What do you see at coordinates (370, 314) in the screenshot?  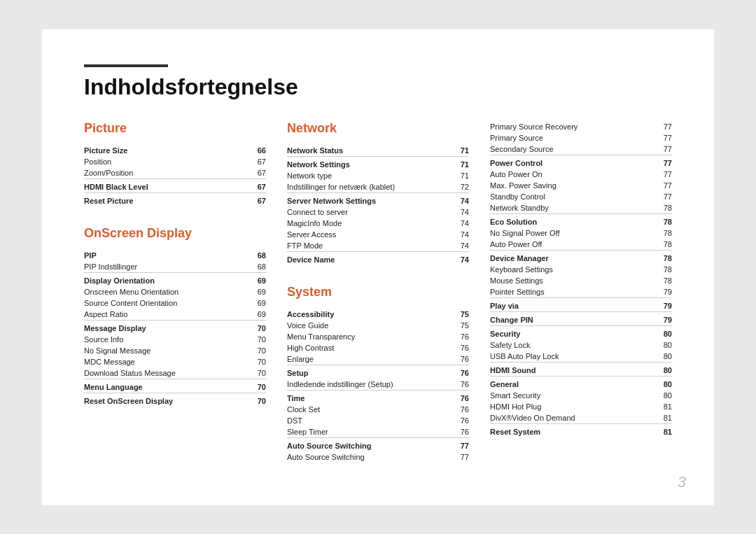 I see `row-label: Accessibility` at bounding box center [370, 314].